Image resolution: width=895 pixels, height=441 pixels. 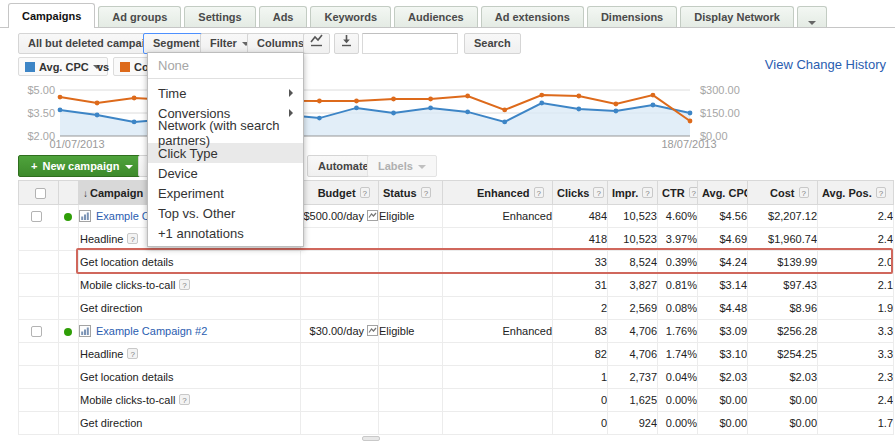 What do you see at coordinates (340, 216) in the screenshot?
I see `budget-cell: $500.00/day` at bounding box center [340, 216].